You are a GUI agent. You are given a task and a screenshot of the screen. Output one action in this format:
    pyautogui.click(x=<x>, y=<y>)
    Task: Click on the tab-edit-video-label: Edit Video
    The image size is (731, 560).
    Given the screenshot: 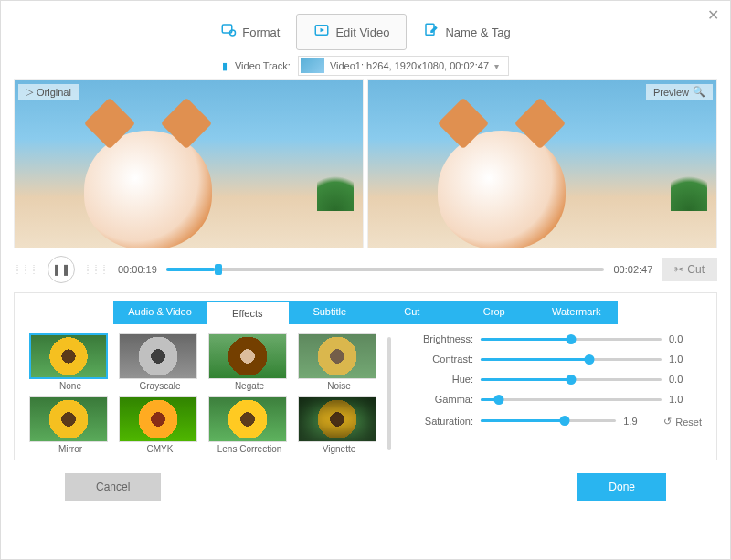 What is the action you would take?
    pyautogui.click(x=362, y=33)
    